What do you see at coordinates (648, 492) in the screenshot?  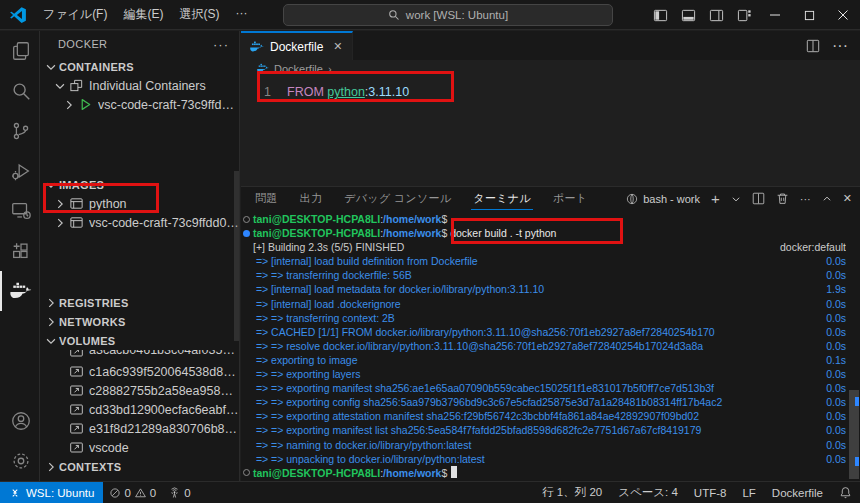 I see `status-indentation: スペース: 4` at bounding box center [648, 492].